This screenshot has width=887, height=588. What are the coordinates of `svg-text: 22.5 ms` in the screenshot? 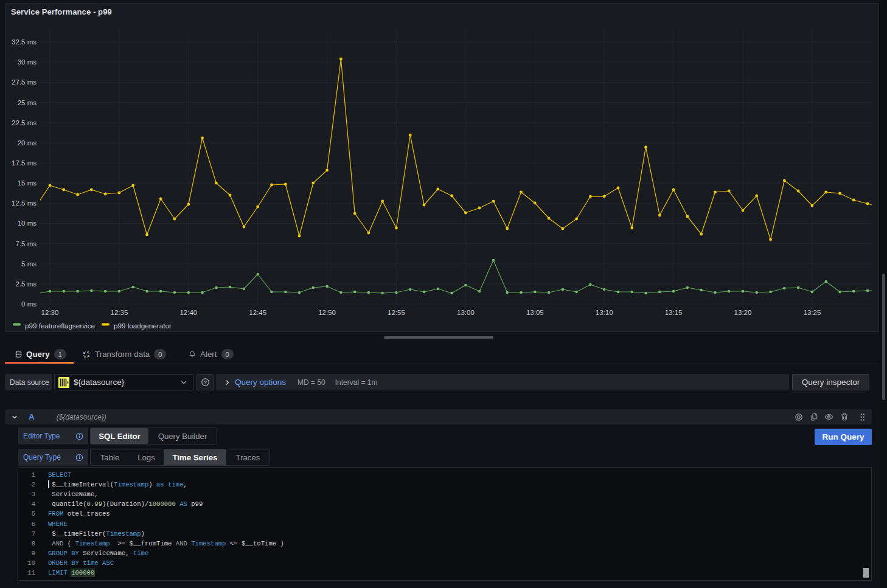 It's located at (24, 123).